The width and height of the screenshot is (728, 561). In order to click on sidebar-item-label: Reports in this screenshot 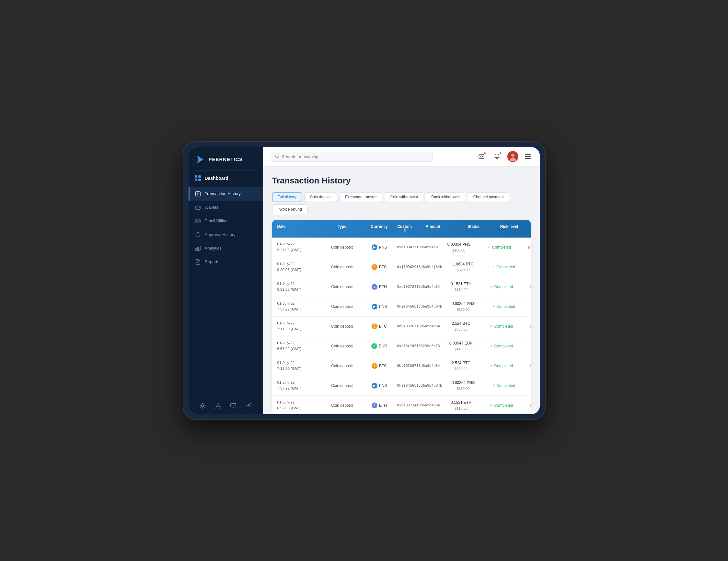, I will do `click(212, 261)`.